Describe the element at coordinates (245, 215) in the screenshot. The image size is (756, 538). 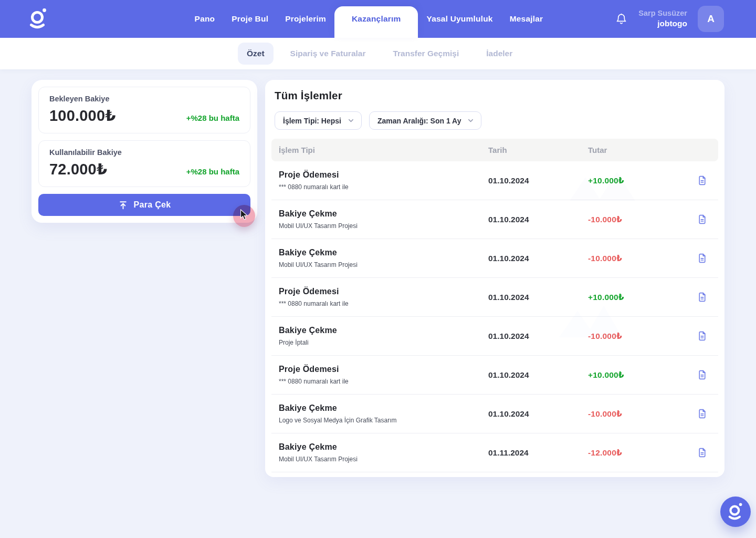
I see `cursor-icon` at that location.